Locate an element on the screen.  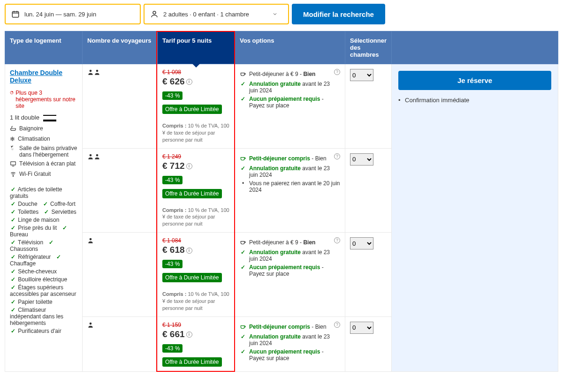
header-guests: Nombre de voyageurs is located at coordinates (120, 48).